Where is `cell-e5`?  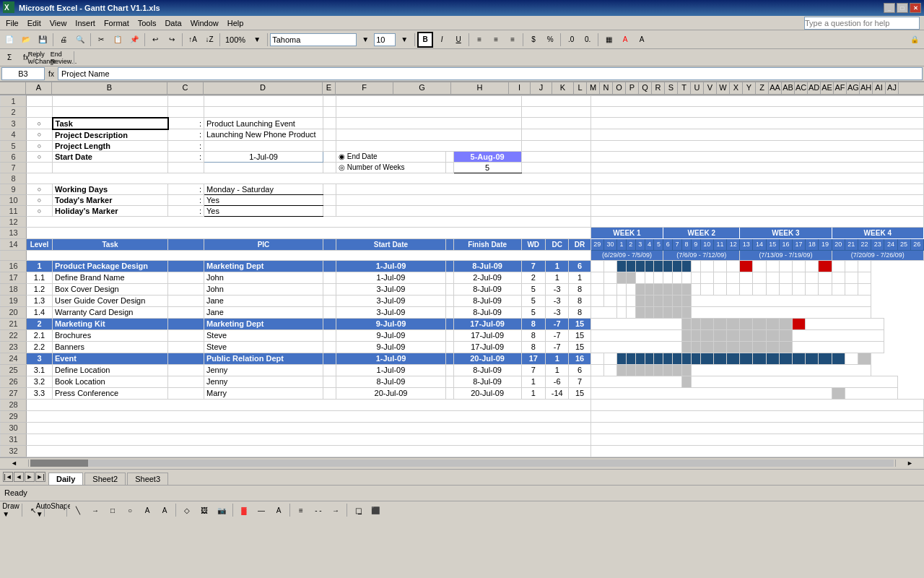 cell-e5 is located at coordinates (330, 146).